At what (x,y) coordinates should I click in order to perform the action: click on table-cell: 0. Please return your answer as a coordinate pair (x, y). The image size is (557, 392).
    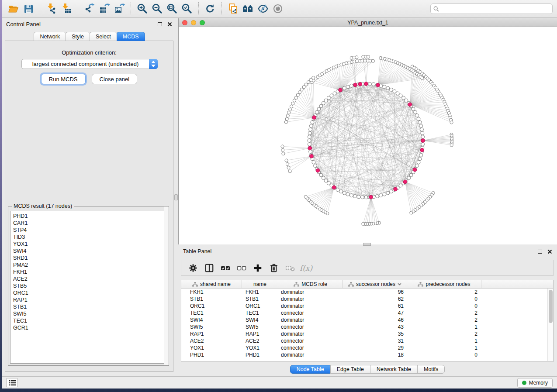
    Looking at the image, I should click on (444, 355).